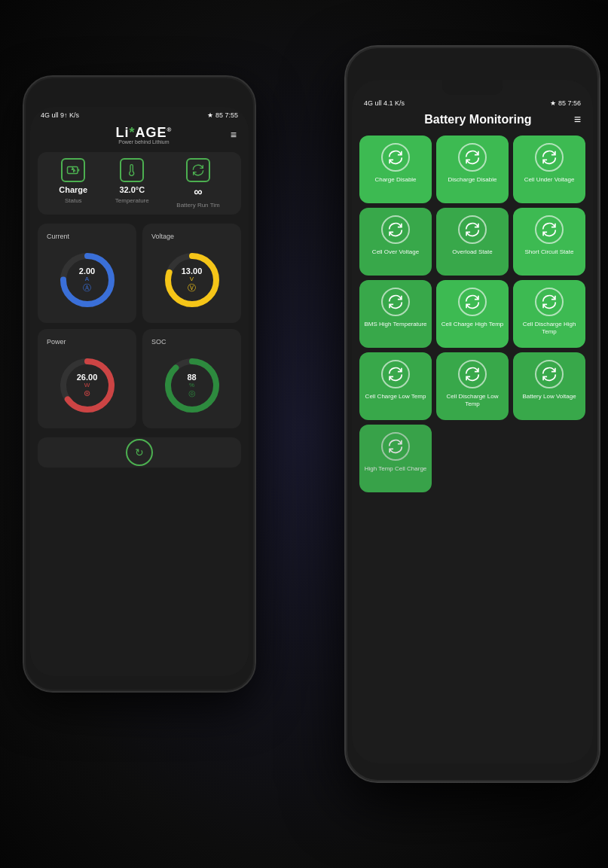 The height and width of the screenshot is (868, 608). What do you see at coordinates (139, 184) in the screenshot?
I see `pb-status-row: Charge Status 32.0°C Temperature ∞` at bounding box center [139, 184].